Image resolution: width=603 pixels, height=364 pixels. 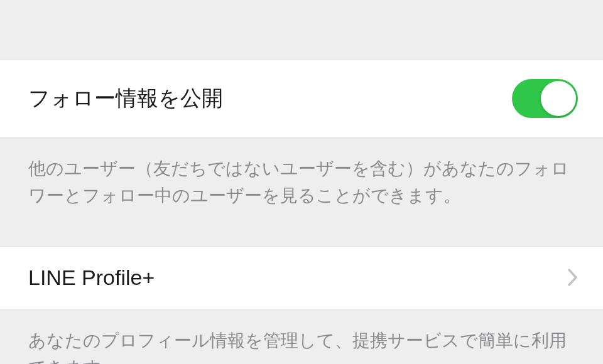 What do you see at coordinates (302, 237) in the screenshot?
I see `spacer-mid` at bounding box center [302, 237].